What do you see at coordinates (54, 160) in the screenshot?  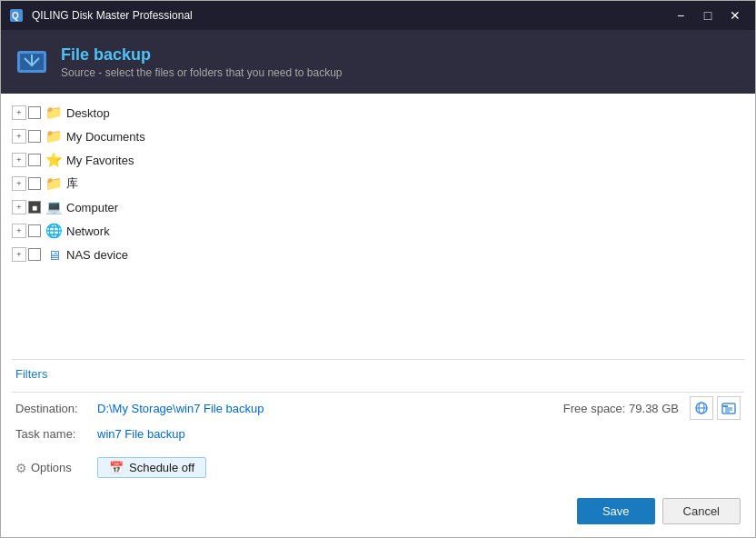 I see `my-favorites-icon: ⭐` at bounding box center [54, 160].